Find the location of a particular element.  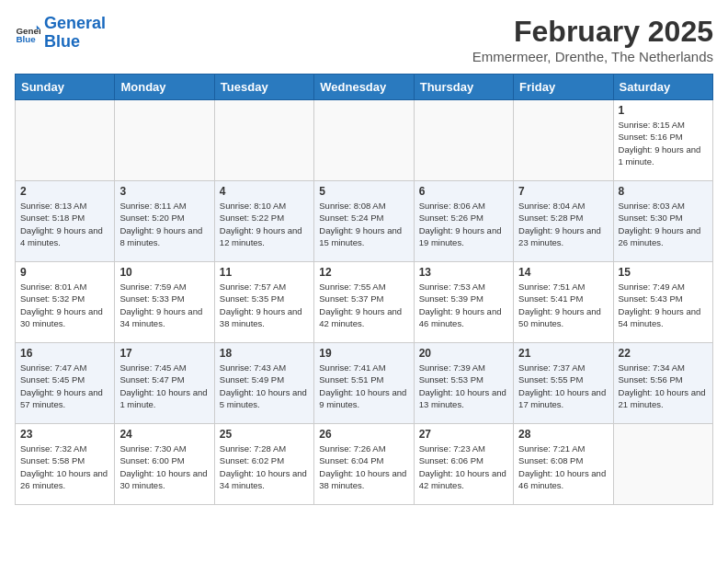

day-info: Sunrise: 8:13 AM Sunset: 5:18 PM Dayligh… is located at coordinates (64, 224).